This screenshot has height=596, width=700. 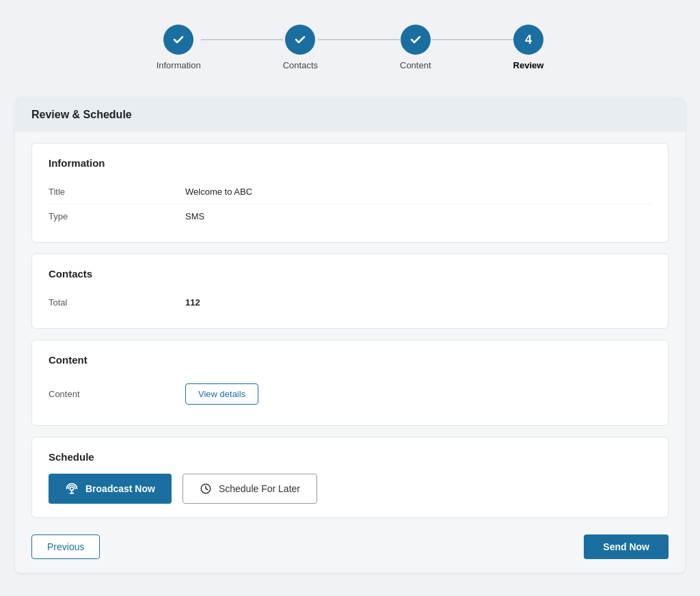 What do you see at coordinates (117, 191) in the screenshot?
I see `info-label-title: Title` at bounding box center [117, 191].